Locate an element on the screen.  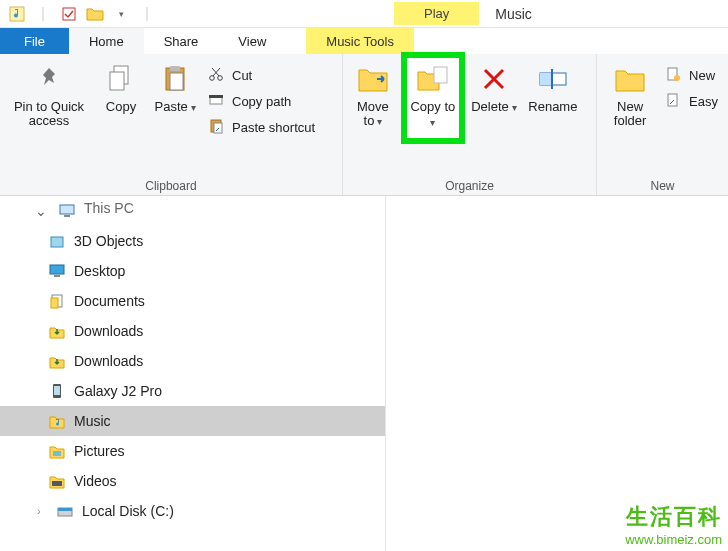
watermark-url: www.bimeiz.com is located at coordinates (674, 540).